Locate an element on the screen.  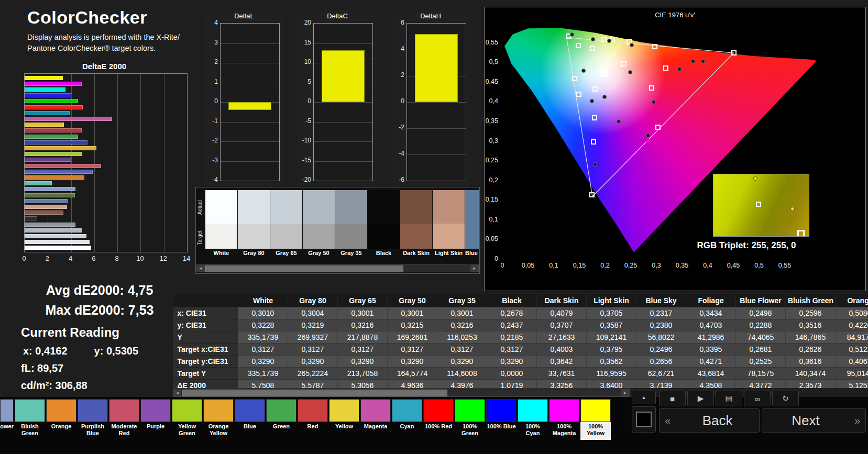
pattern-label: Purple is located at coordinates (156, 431).